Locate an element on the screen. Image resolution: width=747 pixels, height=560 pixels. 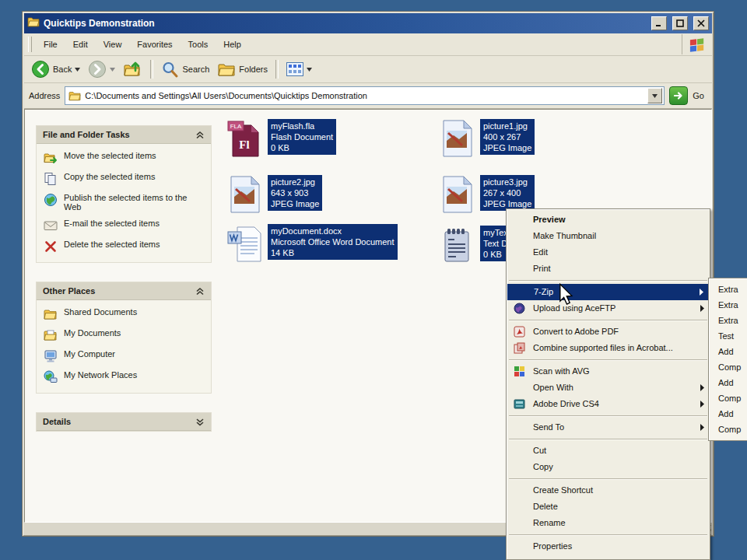
delete-x-icon is located at coordinates (51, 247).